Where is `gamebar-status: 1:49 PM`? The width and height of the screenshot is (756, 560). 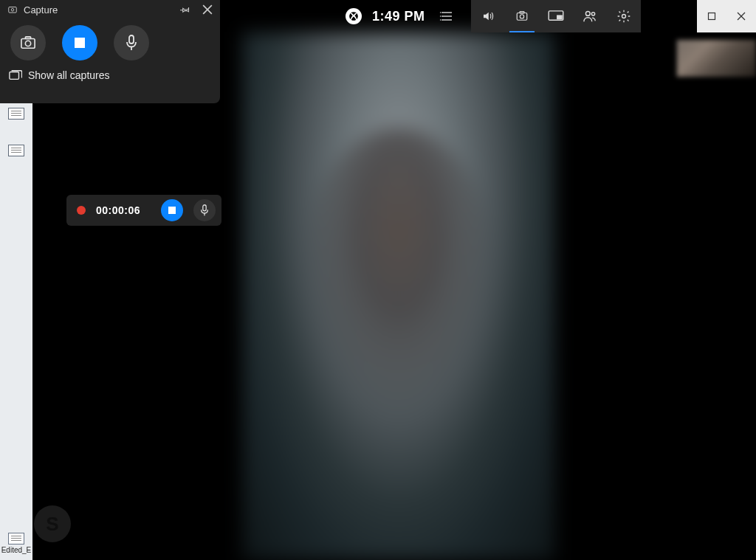
gamebar-status: 1:49 PM is located at coordinates (405, 16).